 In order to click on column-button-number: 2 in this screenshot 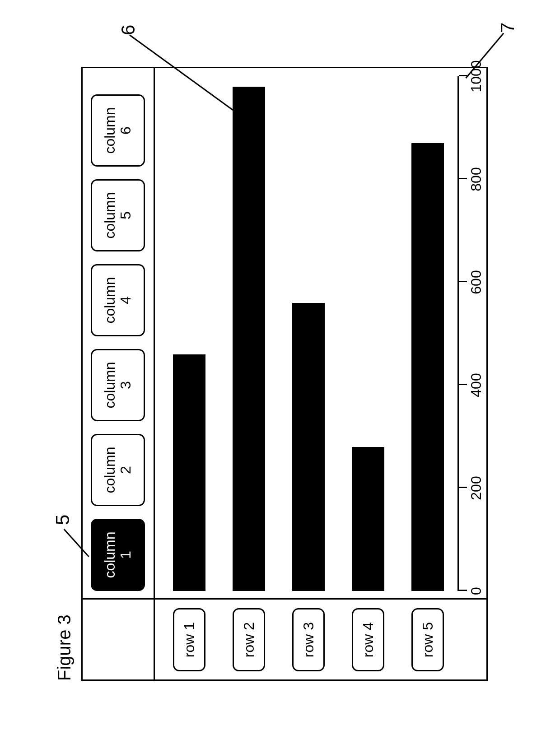, I will do `click(126, 470)`.